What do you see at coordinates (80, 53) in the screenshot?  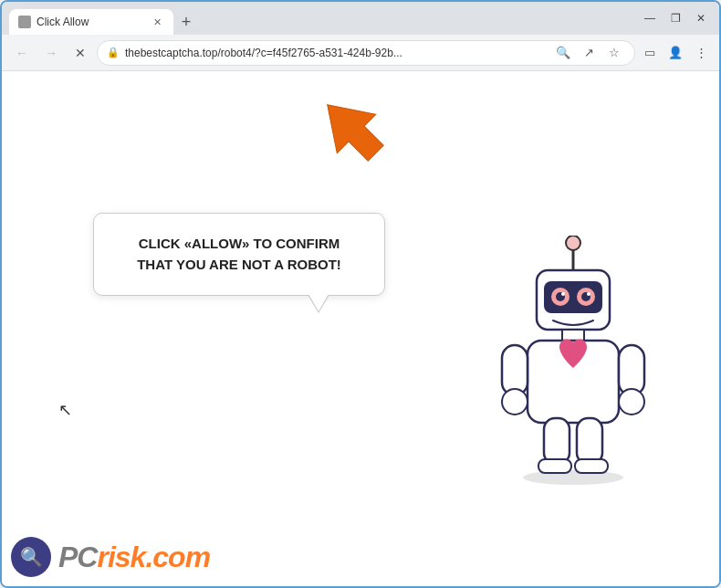 I see `reload-button: ✕` at bounding box center [80, 53].